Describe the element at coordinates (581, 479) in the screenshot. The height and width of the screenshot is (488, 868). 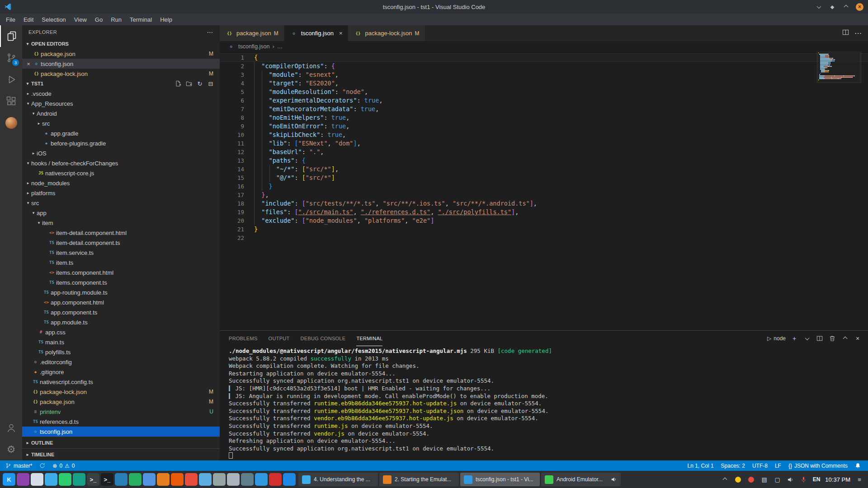
I see `taskbar-window-button: Android Emulator...` at that location.